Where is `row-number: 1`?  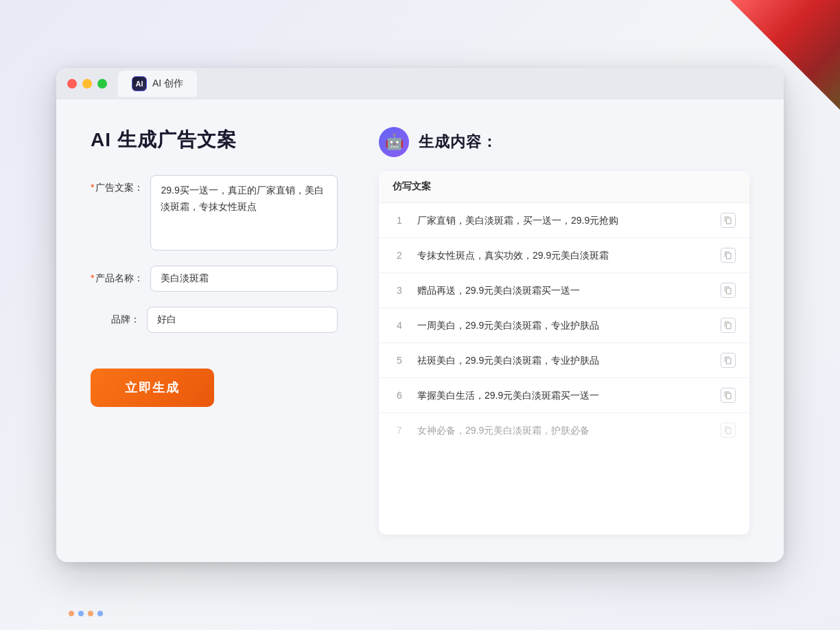
row-number: 1 is located at coordinates (399, 220).